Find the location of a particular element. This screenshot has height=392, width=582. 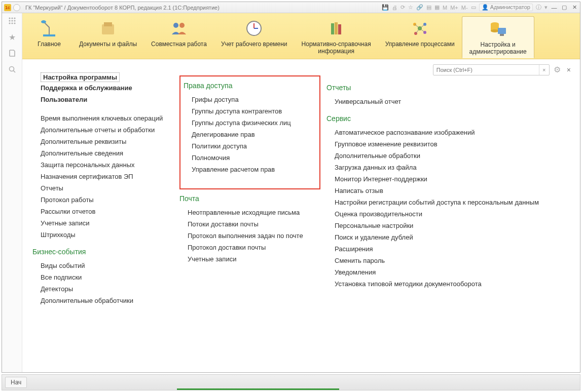

left-rail: ★ is located at coordinates (12, 192).